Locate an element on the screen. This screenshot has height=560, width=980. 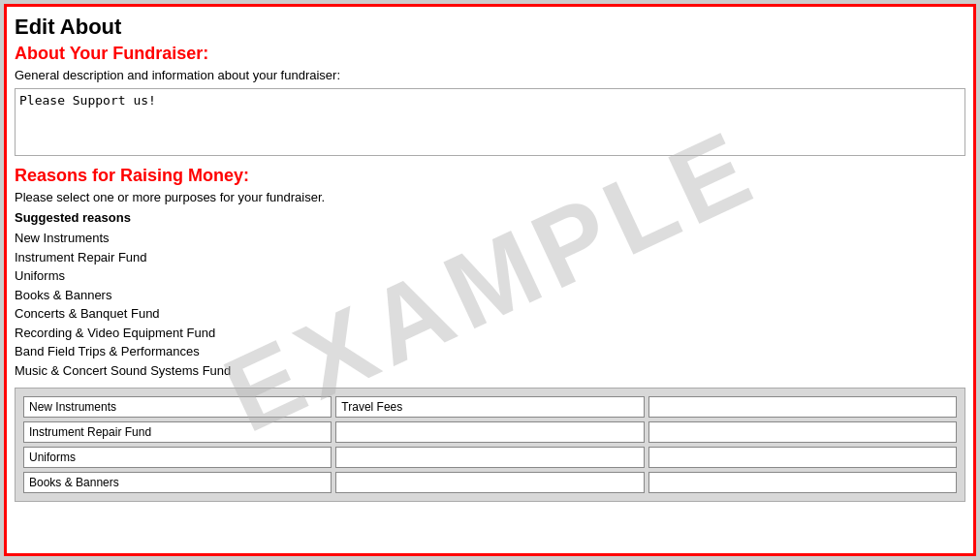
reason-input-row1-col1 is located at coordinates (490, 432).